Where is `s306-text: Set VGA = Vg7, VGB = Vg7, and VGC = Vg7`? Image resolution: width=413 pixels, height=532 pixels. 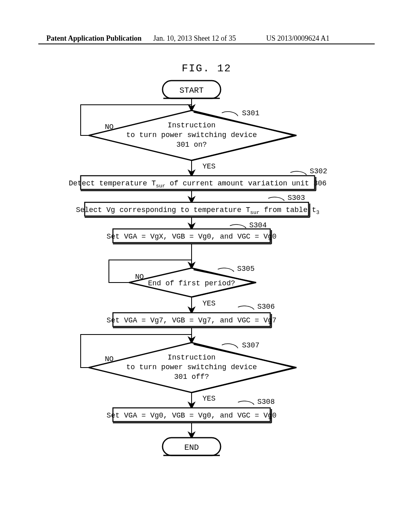 s306-text: Set VGA = Vg7, VGB = Vg7, and VGC = Vg7 is located at coordinates (191, 320).